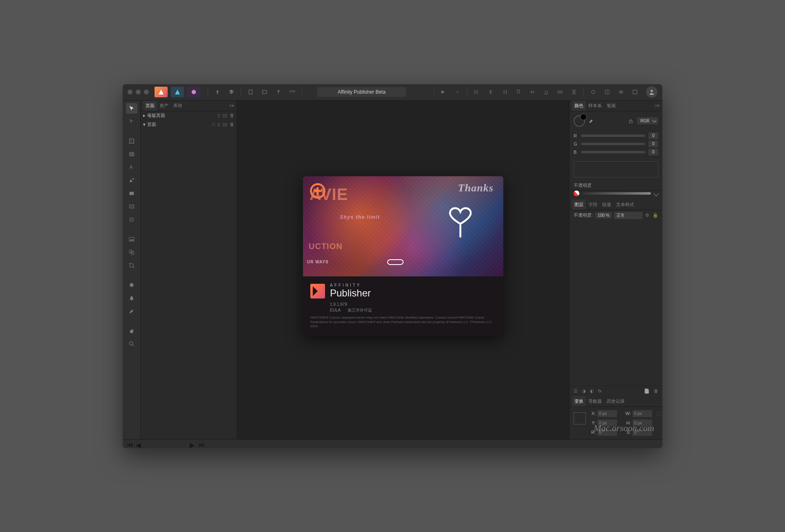 This screenshot has width=785, height=532. I want to click on link-icon, so click(292, 92).